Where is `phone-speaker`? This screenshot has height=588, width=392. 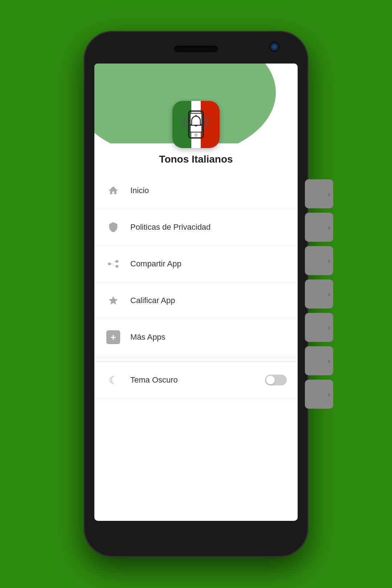
phone-speaker is located at coordinates (196, 49).